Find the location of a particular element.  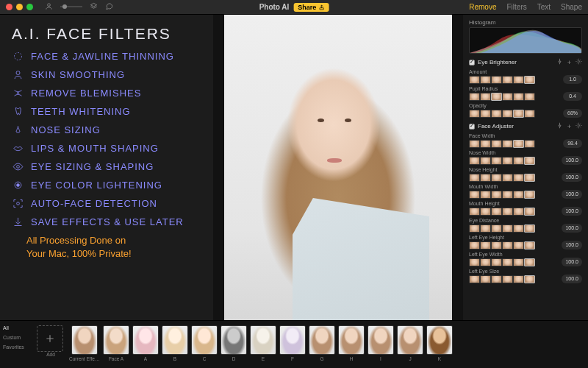

param-value: 1.0 is located at coordinates (573, 79).